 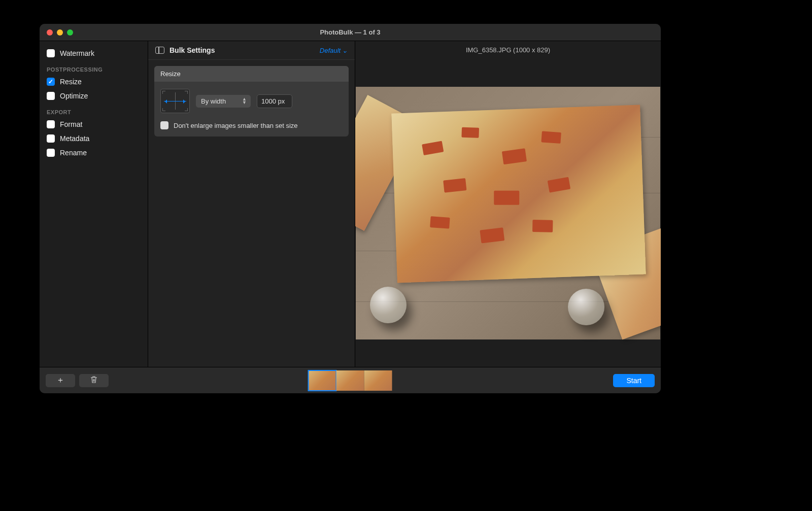 I want to click on resize-panel: Resize By width ▲▼, so click(x=252, y=101).